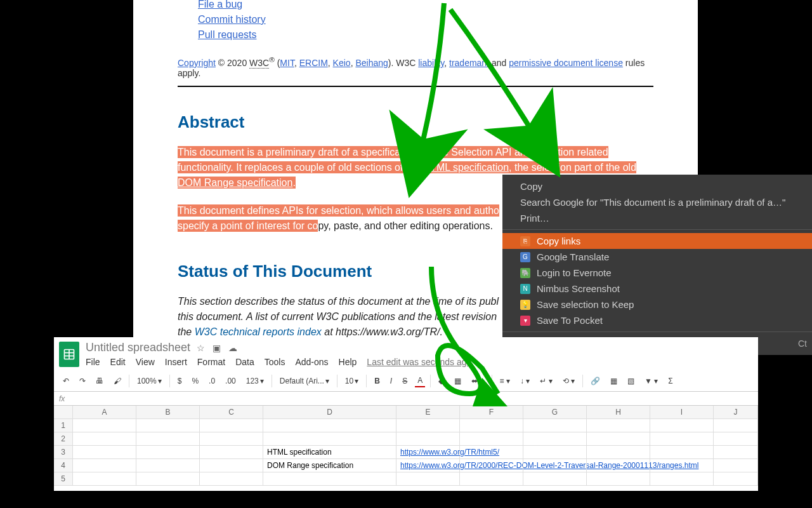 The image size is (812, 508). What do you see at coordinates (670, 381) in the screenshot?
I see `functions-icon: Σ` at bounding box center [670, 381].